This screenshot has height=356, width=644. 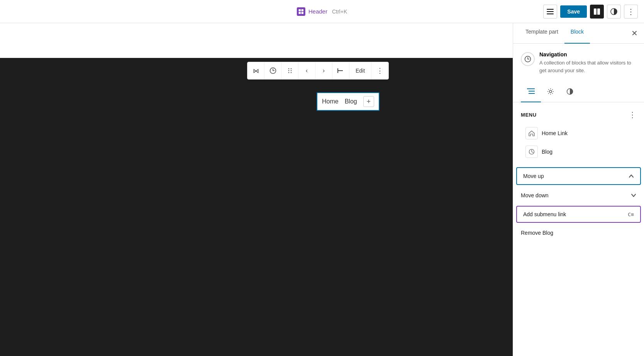 What do you see at coordinates (588, 54) in the screenshot?
I see `nav-block-title: Navigation` at bounding box center [588, 54].